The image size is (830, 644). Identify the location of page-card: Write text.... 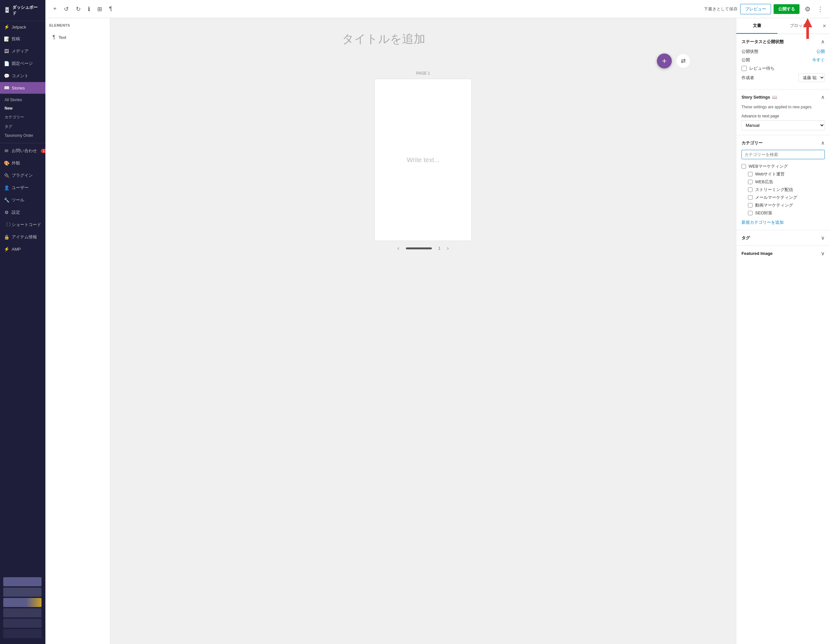
(423, 160).